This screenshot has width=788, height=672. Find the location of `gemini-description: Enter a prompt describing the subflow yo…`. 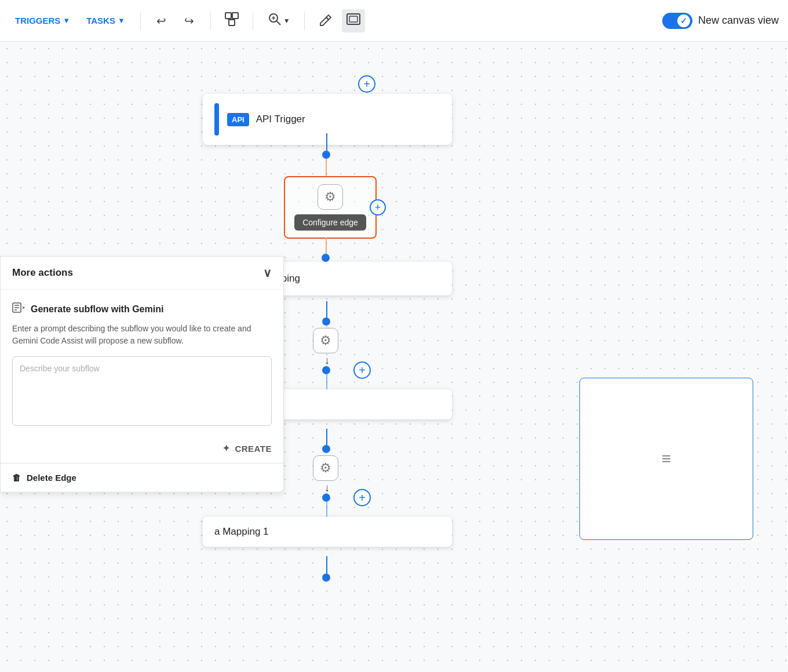

gemini-description: Enter a prompt describing the subflow yo… is located at coordinates (142, 335).